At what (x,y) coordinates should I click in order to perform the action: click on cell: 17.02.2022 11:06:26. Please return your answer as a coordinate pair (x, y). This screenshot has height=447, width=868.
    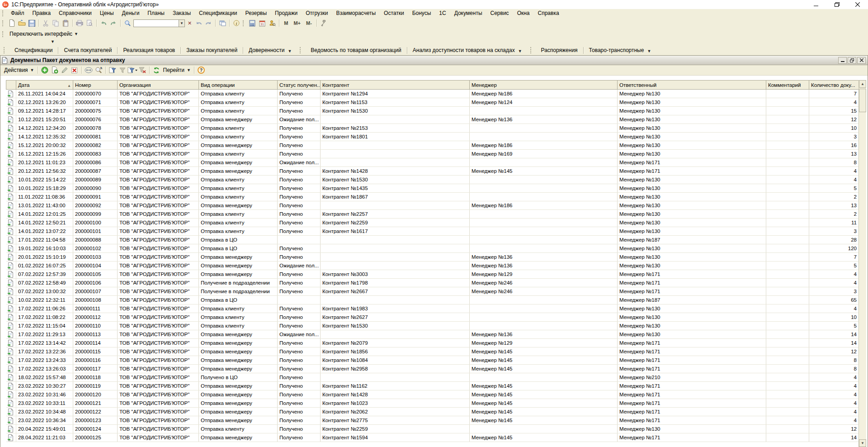
    Looking at the image, I should click on (45, 309).